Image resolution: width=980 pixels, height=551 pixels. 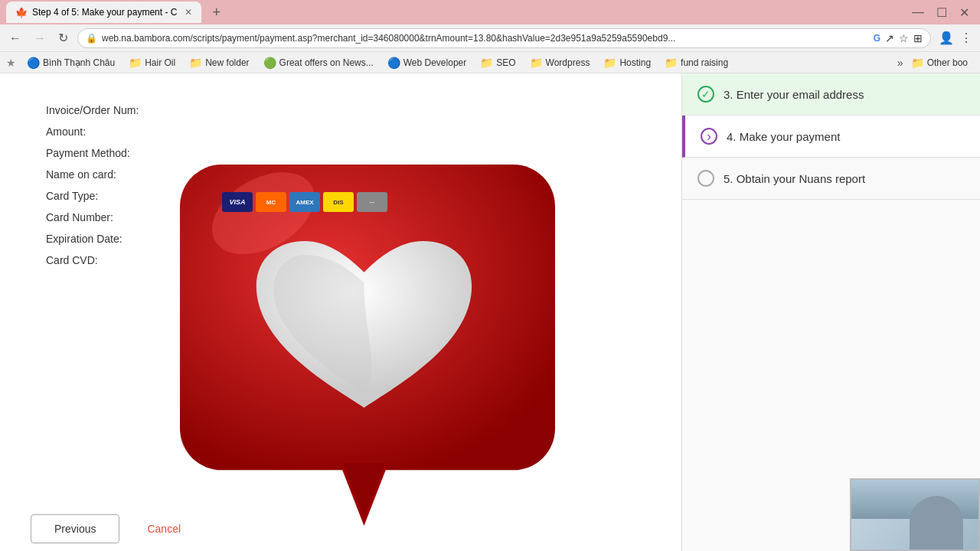 I want to click on other-card-icon: ···, so click(x=372, y=202).